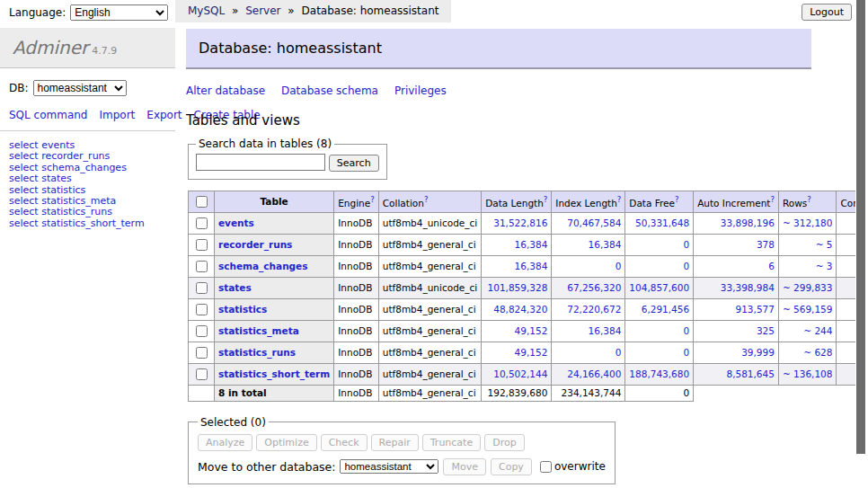 The image size is (868, 488). Describe the element at coordinates (259, 331) in the screenshot. I see `table-name-link: statistics_meta` at that location.